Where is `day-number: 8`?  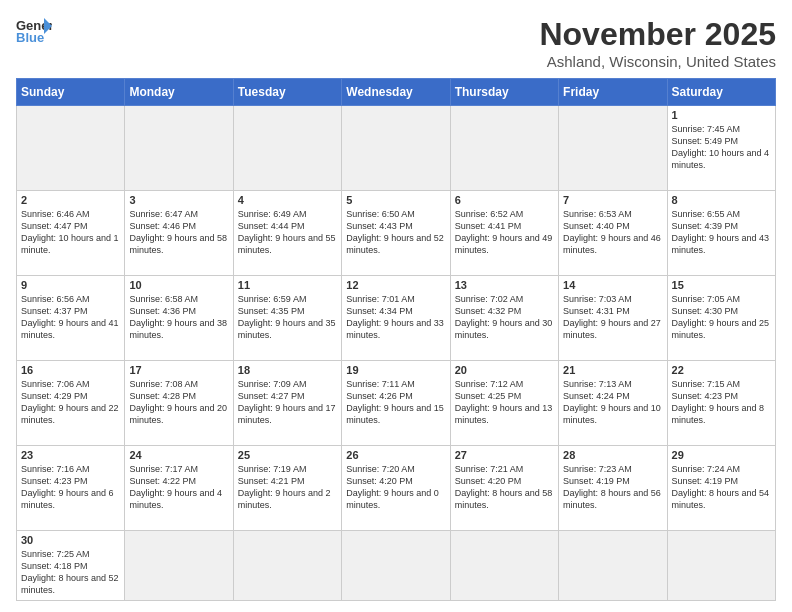 day-number: 8 is located at coordinates (722, 200).